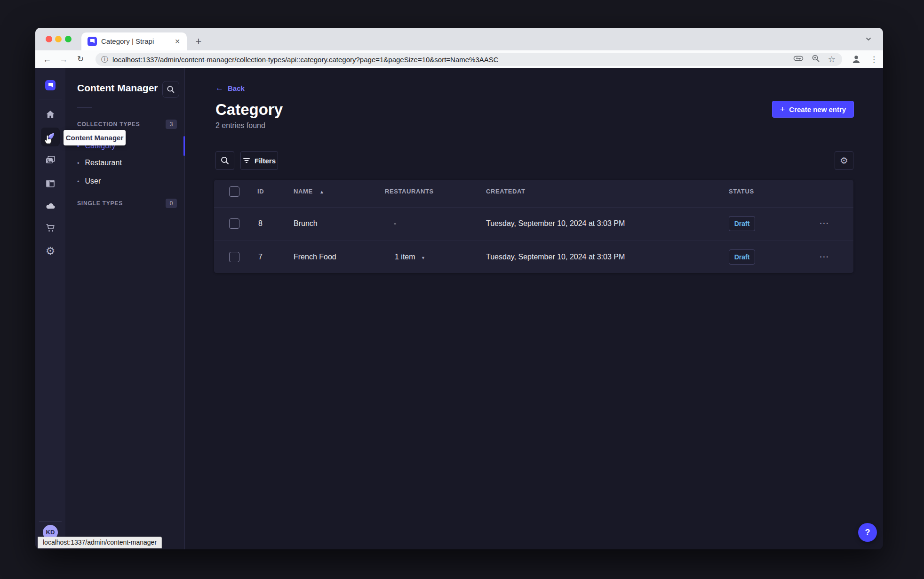 The image size is (924, 579). I want to click on expand-caret-icon: ▼, so click(423, 258).